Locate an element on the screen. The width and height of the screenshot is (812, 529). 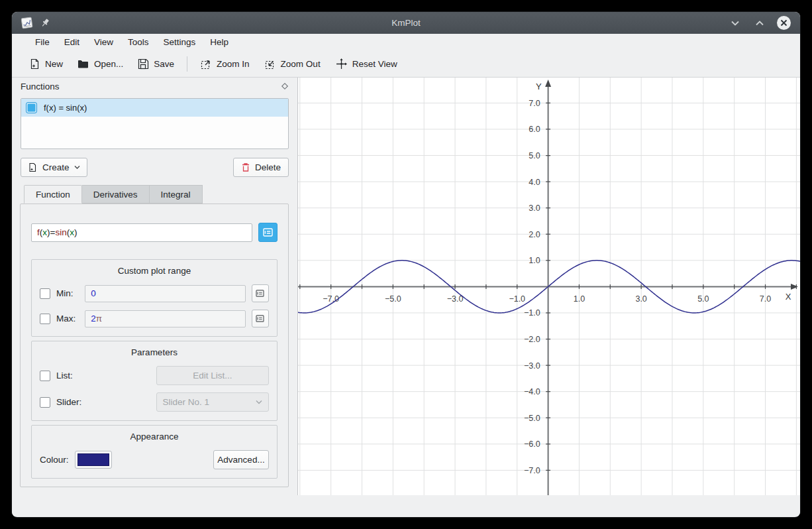
toolbar-separator is located at coordinates (187, 64).